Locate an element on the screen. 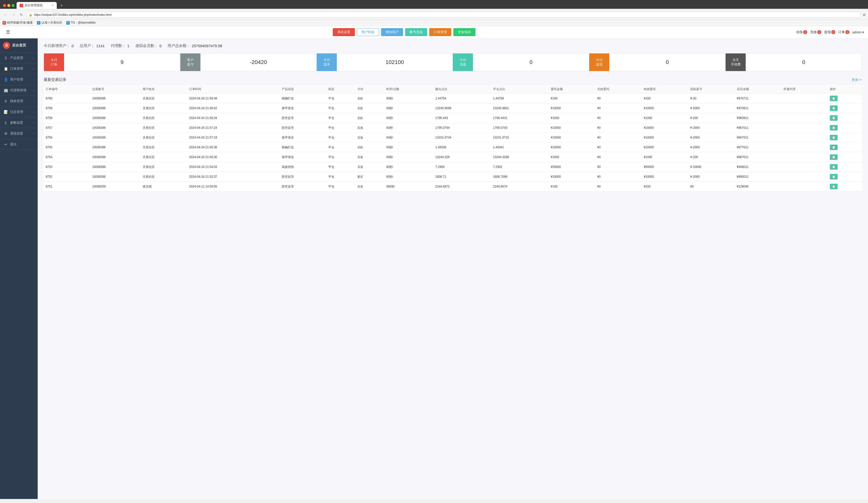 The width and height of the screenshot is (868, 503). sidebar-item-agent-left: 🏢 代理商管理 is located at coordinates (15, 90).